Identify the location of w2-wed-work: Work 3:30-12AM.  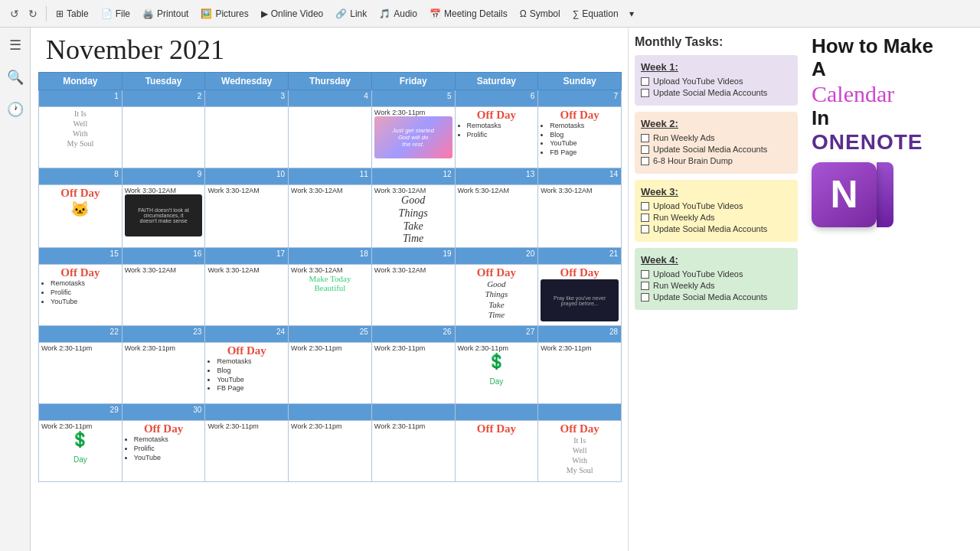
(247, 191).